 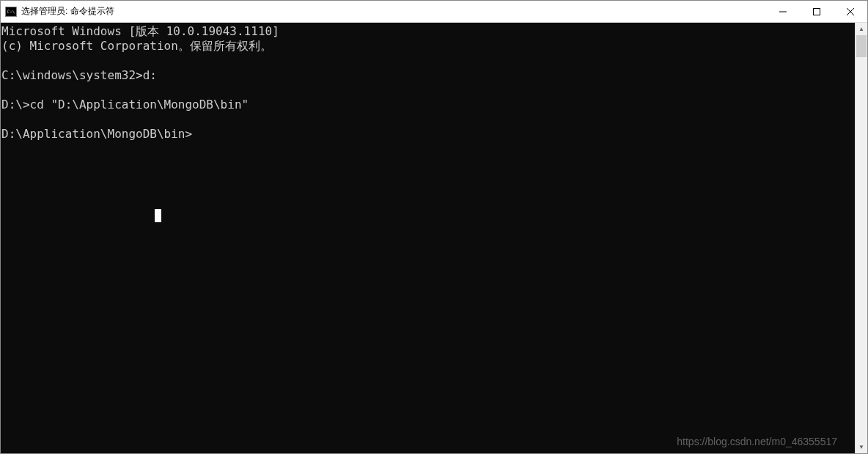 What do you see at coordinates (817, 12) in the screenshot?
I see `maximize-button` at bounding box center [817, 12].